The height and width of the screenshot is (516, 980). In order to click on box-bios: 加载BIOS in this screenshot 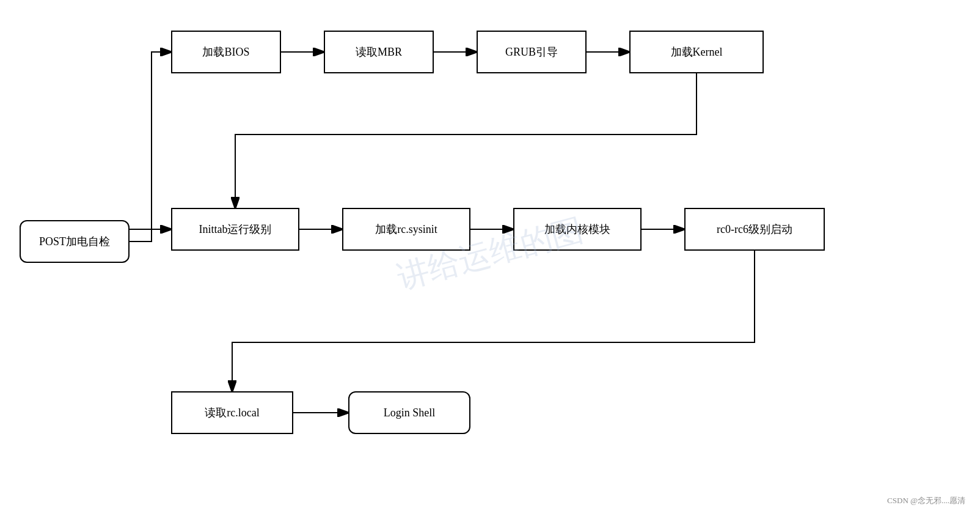, I will do `click(226, 52)`.